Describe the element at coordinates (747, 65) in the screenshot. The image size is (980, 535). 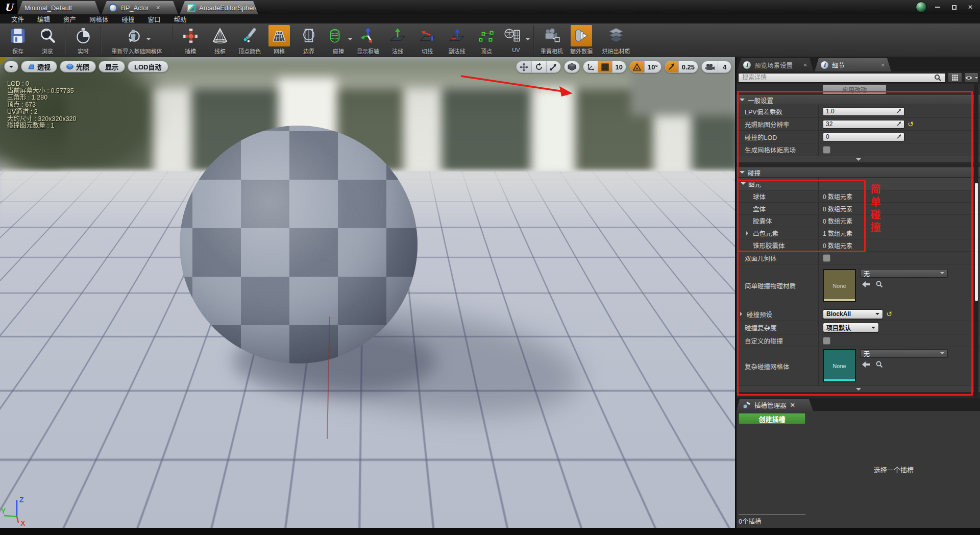
I see `panel-info-icon: i` at that location.